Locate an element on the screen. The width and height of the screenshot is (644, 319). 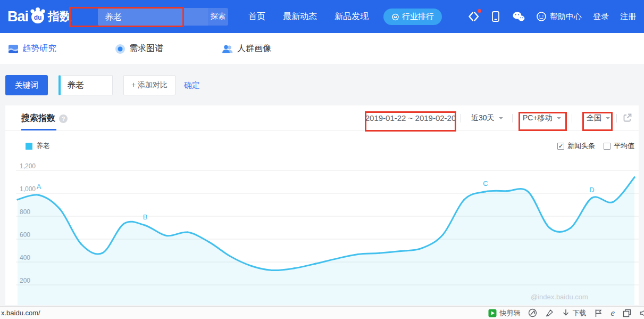
header-nav: 首页 最新动态 新品发现 is located at coordinates (308, 17).